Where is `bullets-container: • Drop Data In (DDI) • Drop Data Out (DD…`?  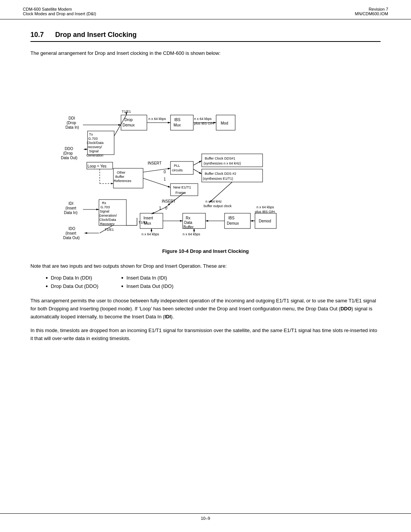 bullets-container: • Drop Data In (DDI) • Drop Data Out (DD… is located at coordinates (206, 282).